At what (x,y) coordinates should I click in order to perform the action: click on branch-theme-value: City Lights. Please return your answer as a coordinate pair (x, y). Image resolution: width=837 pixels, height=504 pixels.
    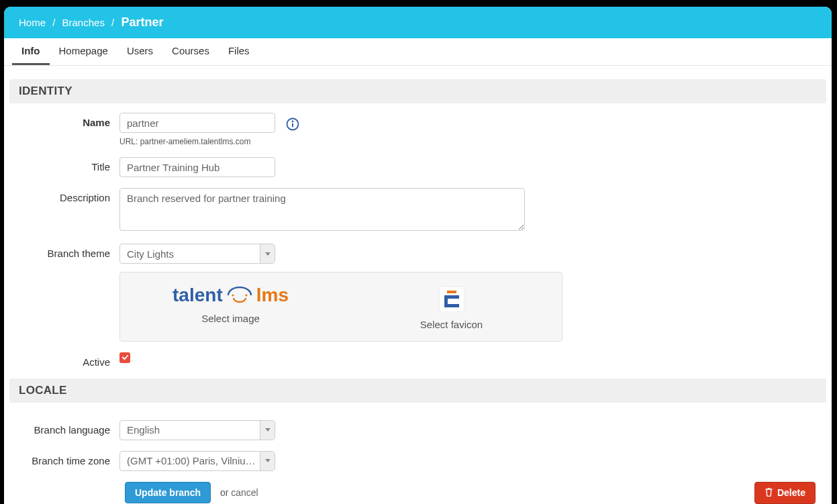
    Looking at the image, I should click on (193, 254).